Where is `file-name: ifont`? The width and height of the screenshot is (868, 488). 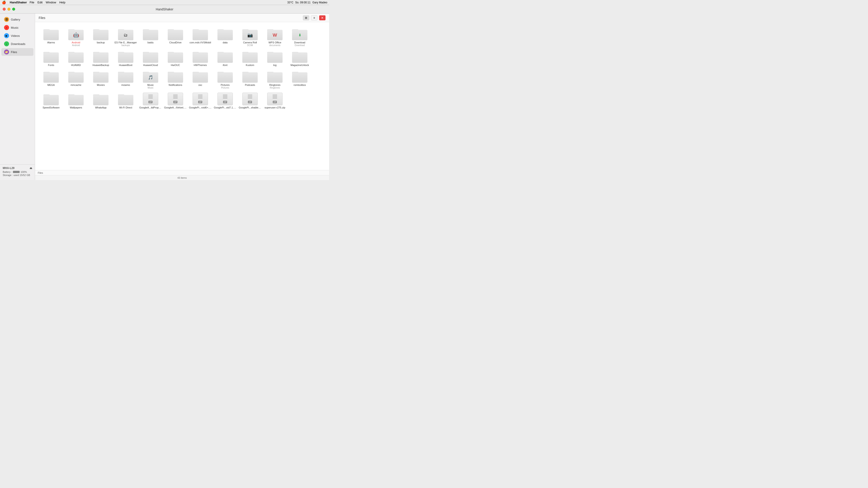 file-name: ifont is located at coordinates (225, 65).